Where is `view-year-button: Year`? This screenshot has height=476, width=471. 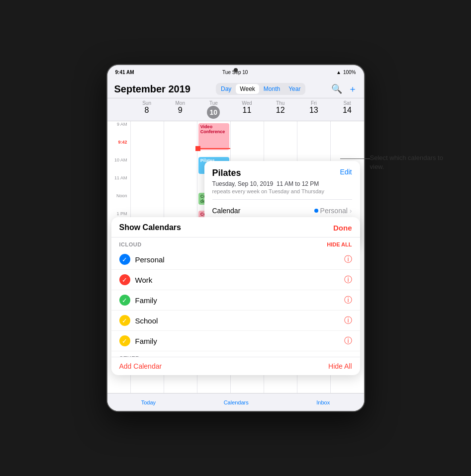 view-year-button: Year is located at coordinates (294, 89).